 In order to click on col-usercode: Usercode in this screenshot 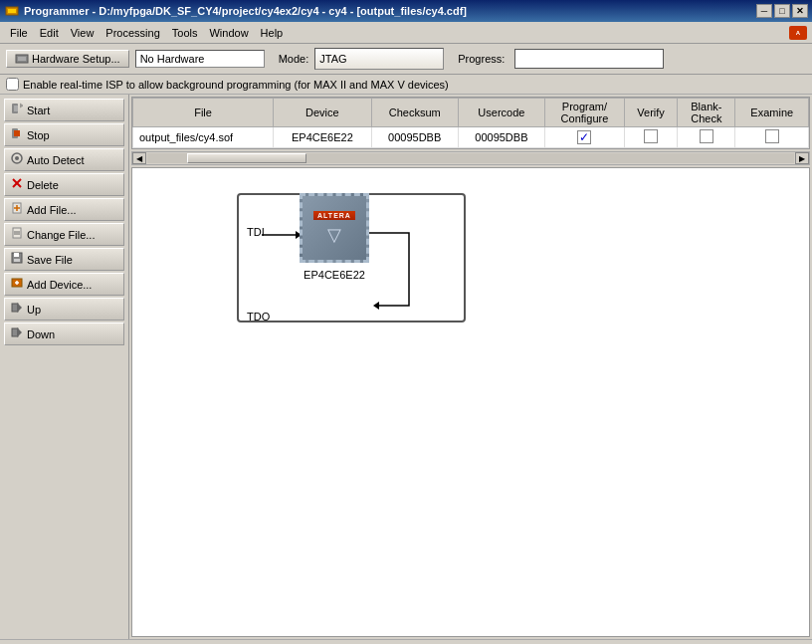, I will do `click(502, 113)`.